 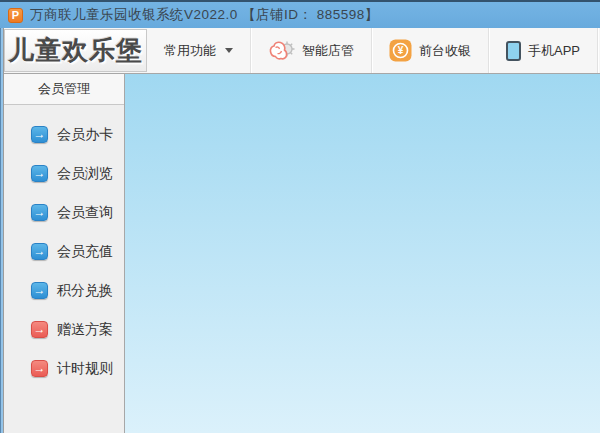 I want to click on smart-store-label: 智能店管, so click(x=328, y=51).